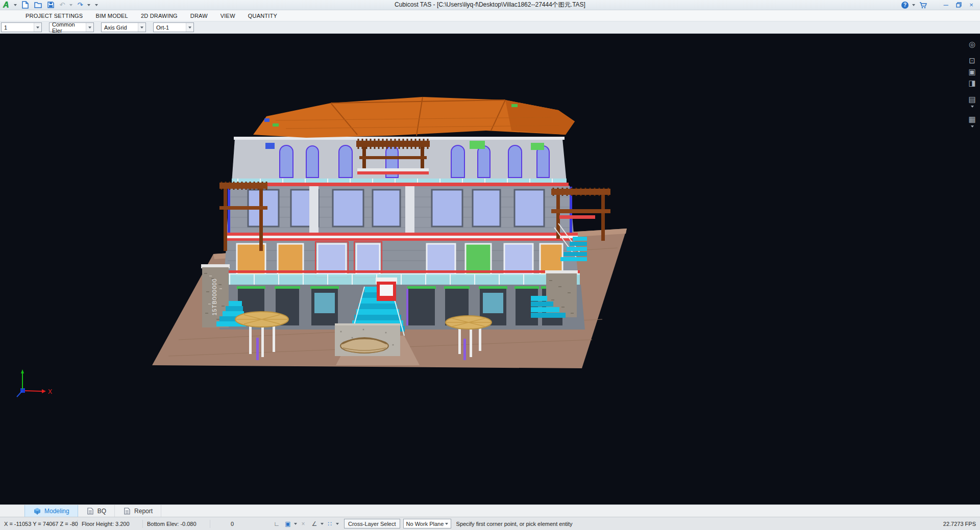 The width and height of the screenshot is (980, 530). I want to click on angle-snap-caret-icon, so click(322, 524).